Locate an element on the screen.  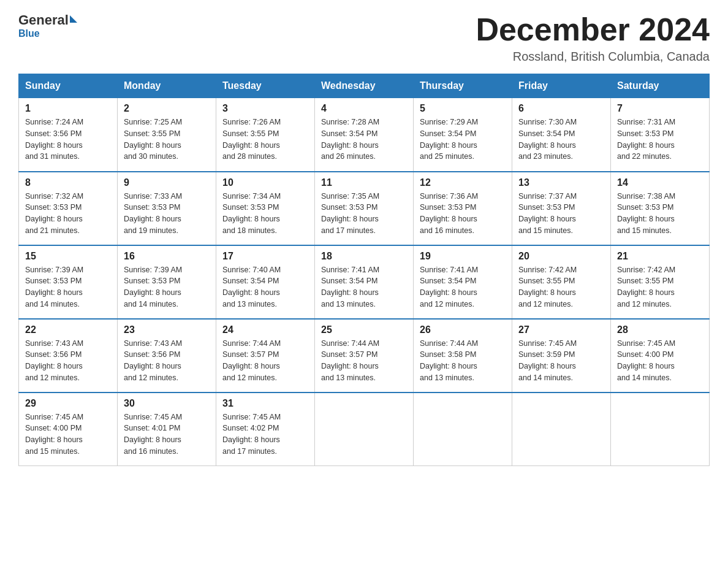
day-number: 15 is located at coordinates (68, 256).